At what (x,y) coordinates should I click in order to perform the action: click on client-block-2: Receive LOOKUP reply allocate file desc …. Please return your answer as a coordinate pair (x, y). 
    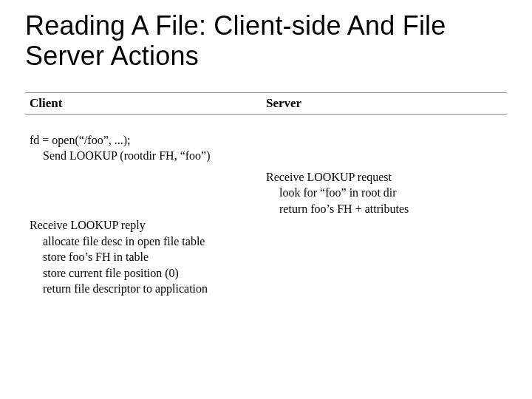
    Looking at the image, I should click on (148, 257).